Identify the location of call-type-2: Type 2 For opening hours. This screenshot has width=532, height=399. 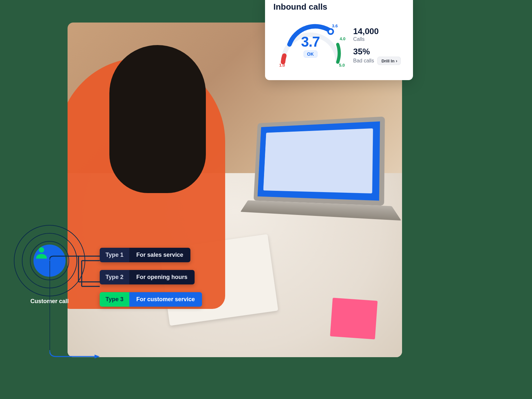
(147, 277).